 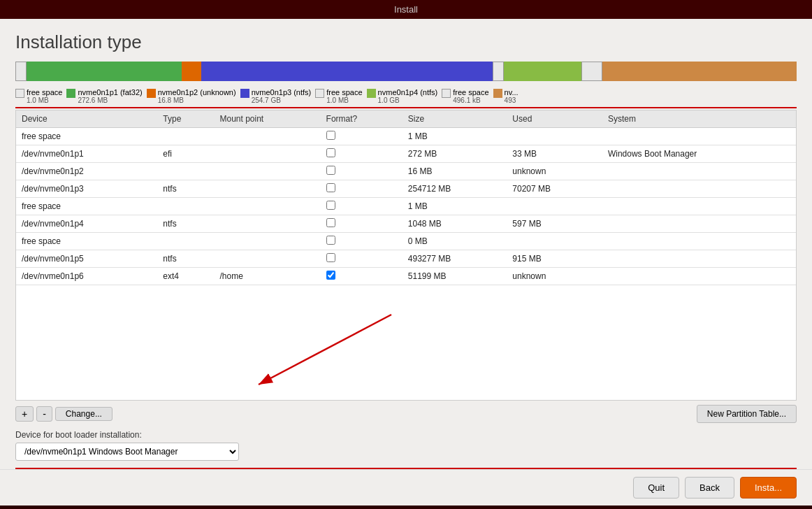 What do you see at coordinates (45, 414) in the screenshot?
I see `remove-partition-button: -` at bounding box center [45, 414].